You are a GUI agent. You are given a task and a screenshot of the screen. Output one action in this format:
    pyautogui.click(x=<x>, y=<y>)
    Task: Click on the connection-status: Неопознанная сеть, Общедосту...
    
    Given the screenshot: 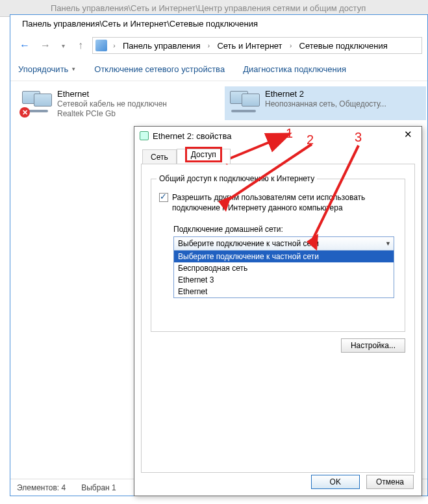 What is the action you would take?
    pyautogui.click(x=326, y=104)
    